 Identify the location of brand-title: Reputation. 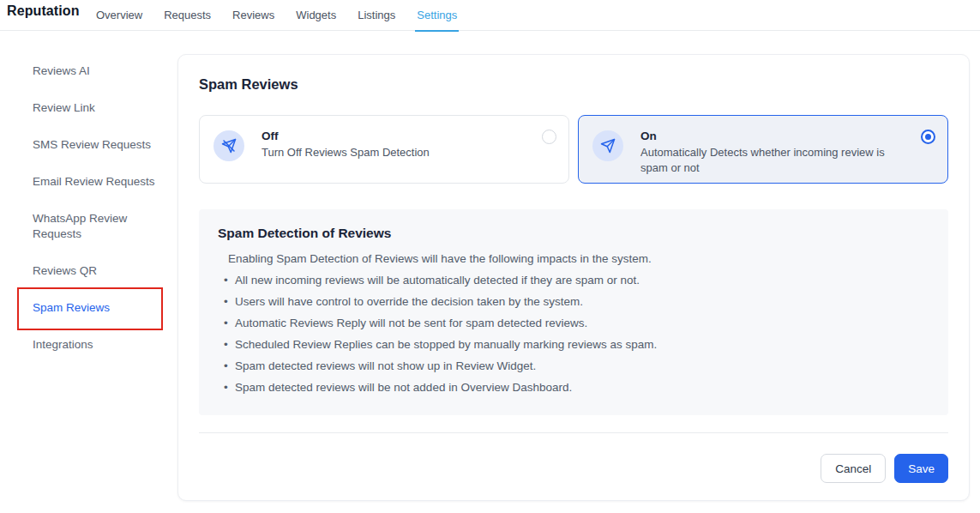
(43, 11).